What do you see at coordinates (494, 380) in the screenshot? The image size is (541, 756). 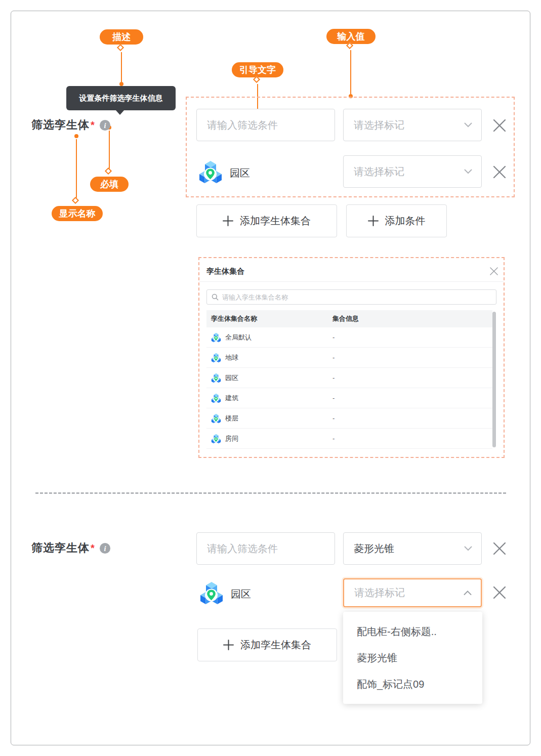 I see `modal-scrollbar` at bounding box center [494, 380].